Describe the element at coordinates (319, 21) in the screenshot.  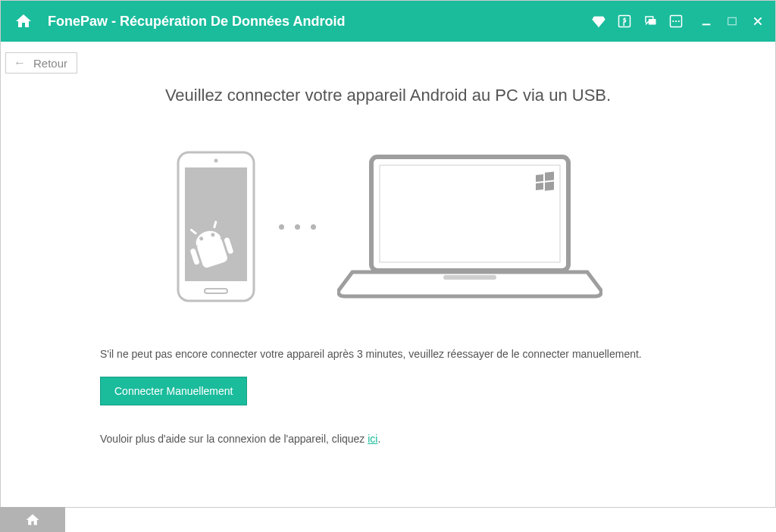
I see `app-title: FonePaw - Récupération De Données Androi…` at that location.